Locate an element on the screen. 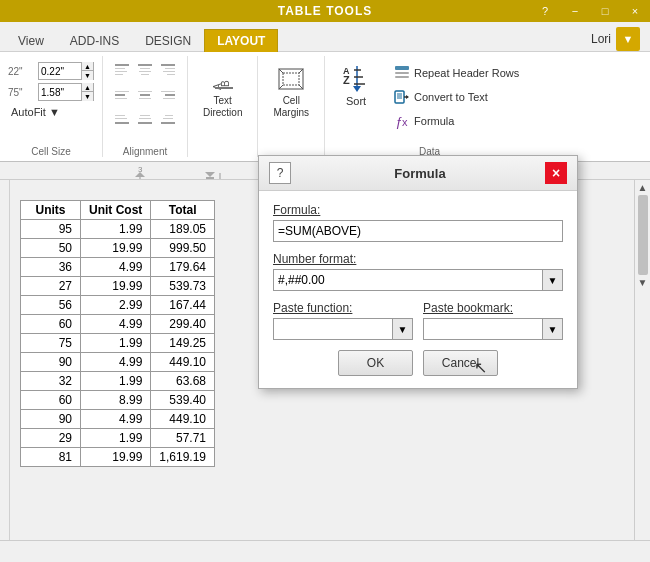 The height and width of the screenshot is (562, 650). paste-bookmark-dropdown: ▼ is located at coordinates (553, 329).